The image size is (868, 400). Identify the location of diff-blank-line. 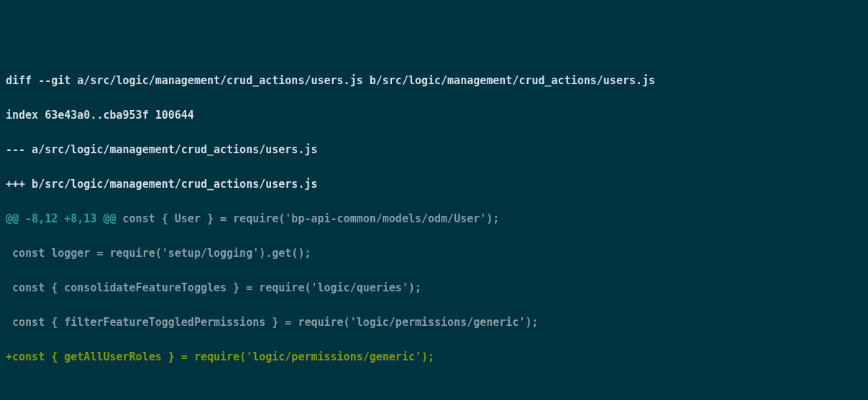
(434, 391).